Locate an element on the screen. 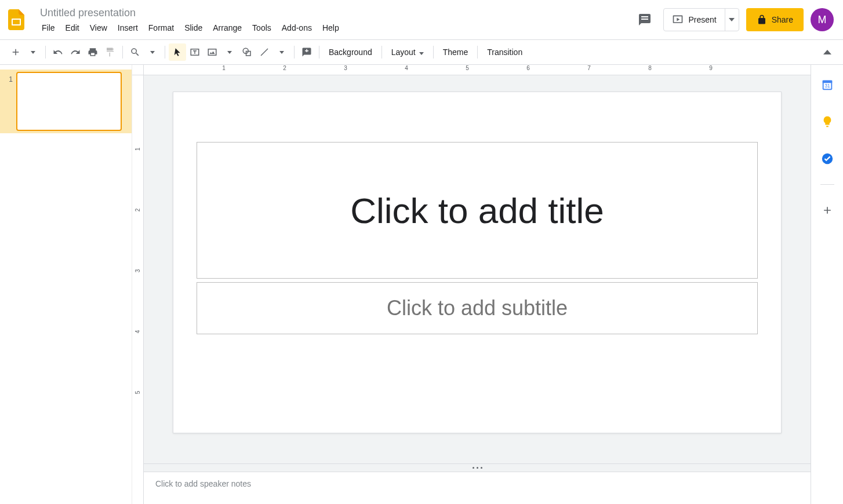 The image size is (843, 504). slides-logo-icon is located at coordinates (16, 20).